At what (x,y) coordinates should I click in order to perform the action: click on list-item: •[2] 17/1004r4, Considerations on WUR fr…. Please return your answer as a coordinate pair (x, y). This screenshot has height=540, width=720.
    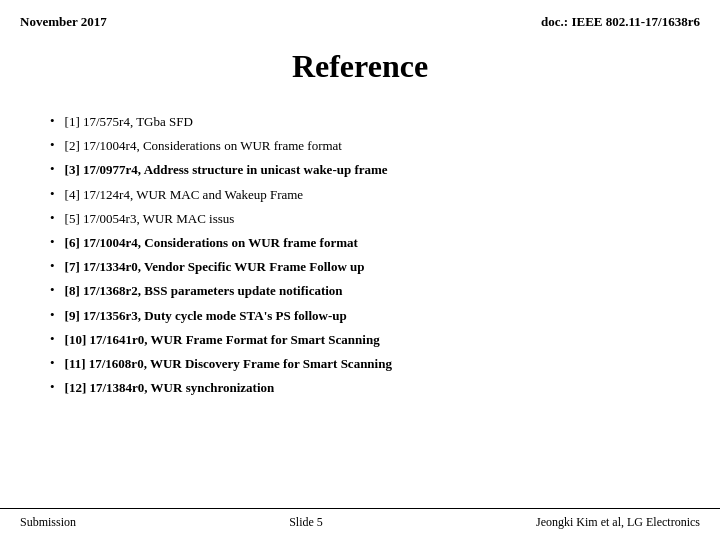
    Looking at the image, I should click on (365, 146).